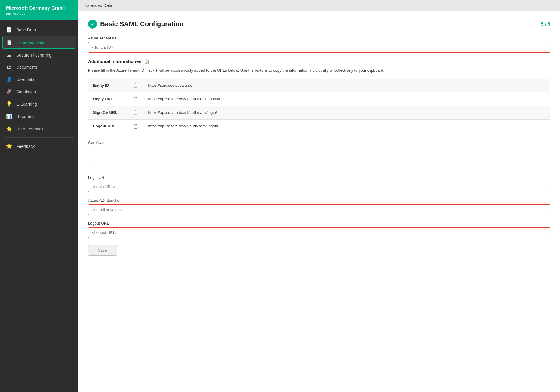  I want to click on logout-url-input, so click(319, 232).